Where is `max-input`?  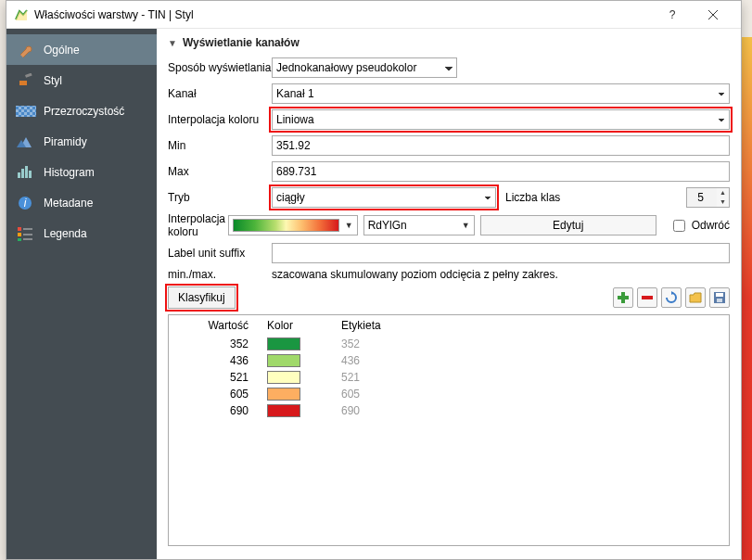 max-input is located at coordinates (501, 172).